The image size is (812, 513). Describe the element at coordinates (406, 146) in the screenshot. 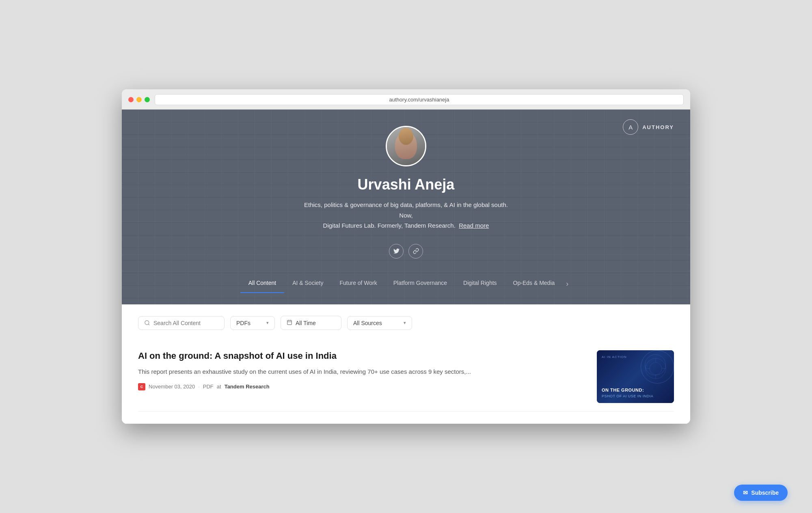

I see `avatar` at that location.